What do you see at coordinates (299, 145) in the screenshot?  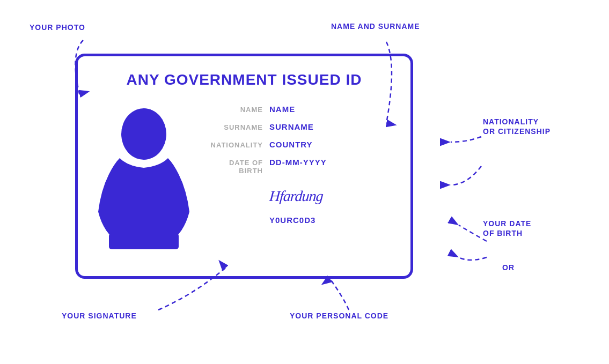 I see `field-row-nationality: NATIONALITY COUNTRY` at bounding box center [299, 145].